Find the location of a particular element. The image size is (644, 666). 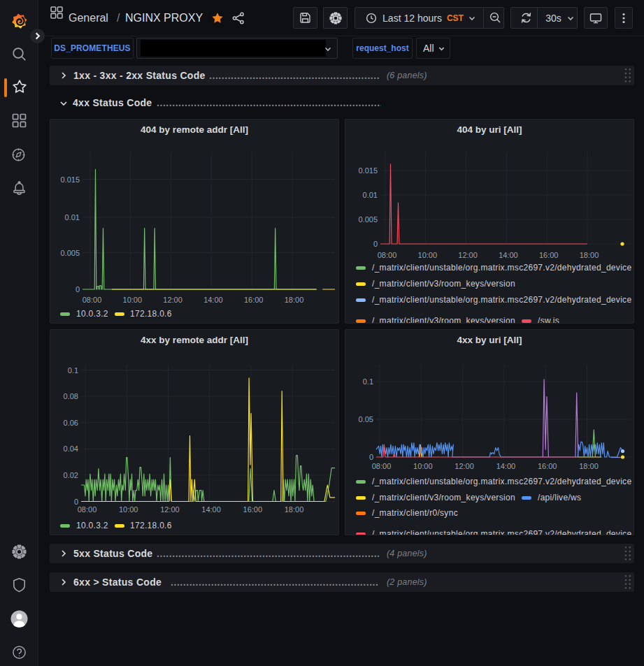

svg-text: 0.02 is located at coordinates (71, 475).